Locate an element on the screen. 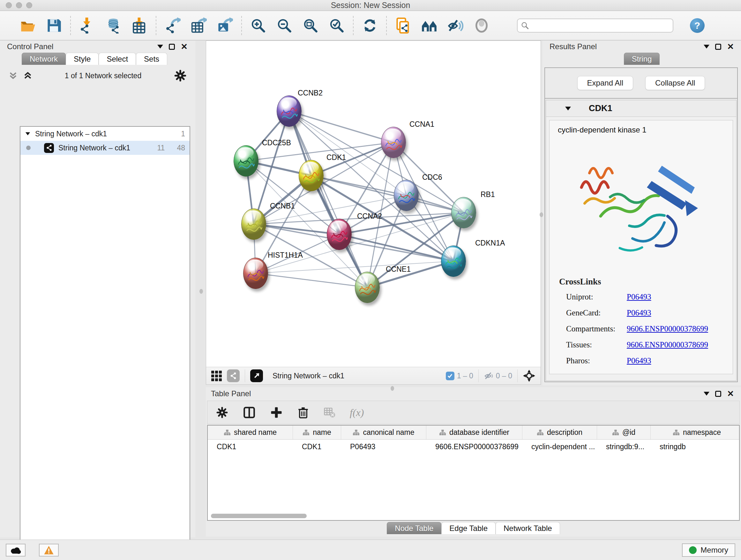  edge-CCNA2-CDKN1A is located at coordinates (397, 248).